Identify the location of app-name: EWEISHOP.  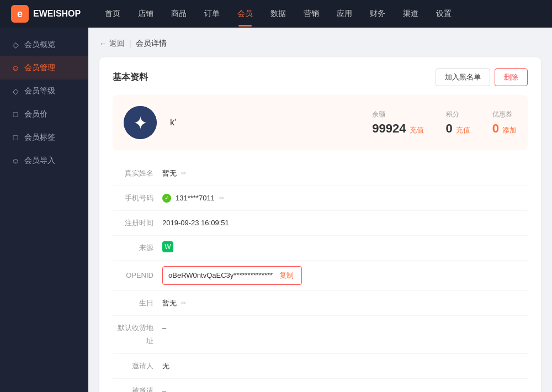
(57, 14).